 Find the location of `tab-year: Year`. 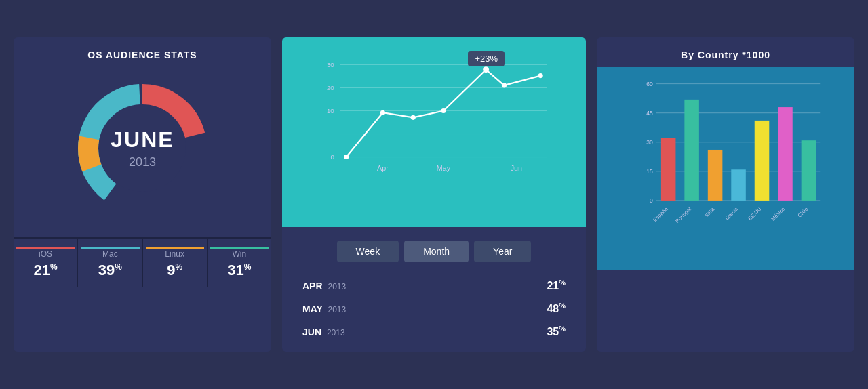

tab-year: Year is located at coordinates (502, 251).